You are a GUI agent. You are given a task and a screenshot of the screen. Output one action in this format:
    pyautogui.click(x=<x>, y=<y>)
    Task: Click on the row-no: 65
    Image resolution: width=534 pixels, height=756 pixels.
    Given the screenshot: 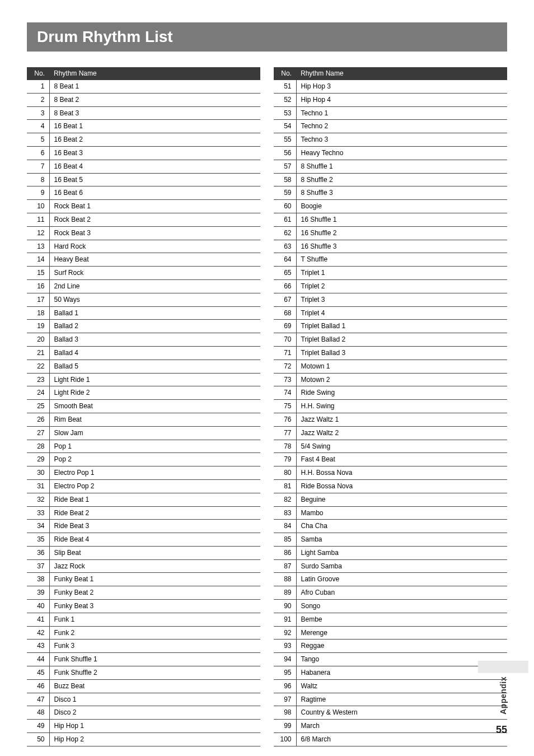 What is the action you would take?
    pyautogui.click(x=285, y=273)
    